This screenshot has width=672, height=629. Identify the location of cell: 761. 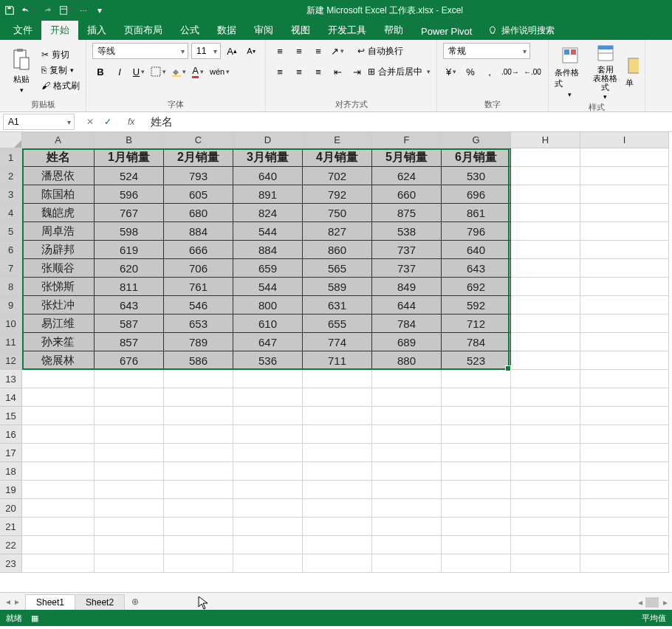
(199, 286).